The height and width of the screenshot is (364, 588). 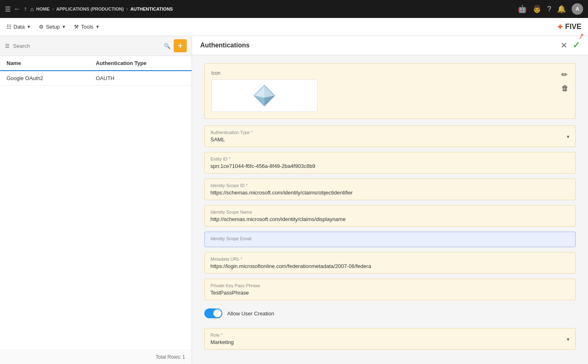 What do you see at coordinates (51, 78) in the screenshot?
I see `row-name: Google OAuth2` at bounding box center [51, 78].